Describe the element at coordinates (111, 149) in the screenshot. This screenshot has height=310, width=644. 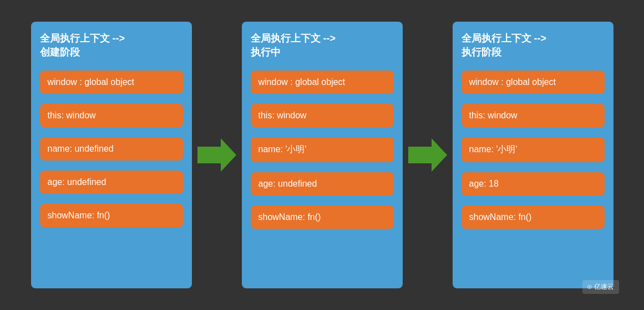
I see `property-name-1: name: undefined` at that location.